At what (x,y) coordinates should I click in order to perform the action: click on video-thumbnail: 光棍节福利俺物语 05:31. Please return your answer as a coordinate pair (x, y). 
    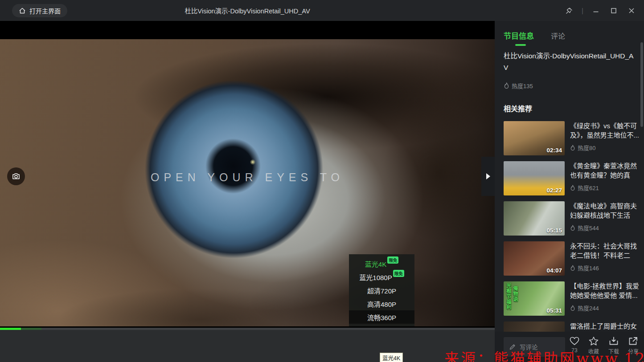
    Looking at the image, I should click on (534, 298).